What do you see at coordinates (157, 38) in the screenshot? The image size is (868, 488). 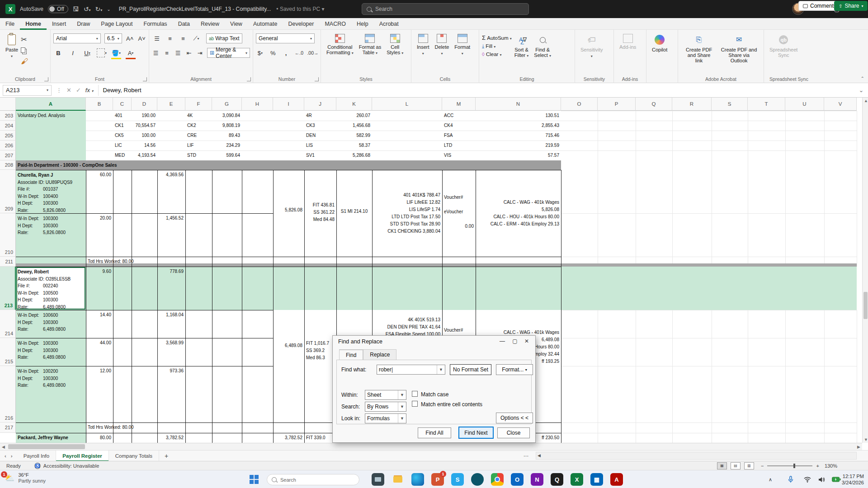 I see `align-top-icon: ☰` at bounding box center [157, 38].